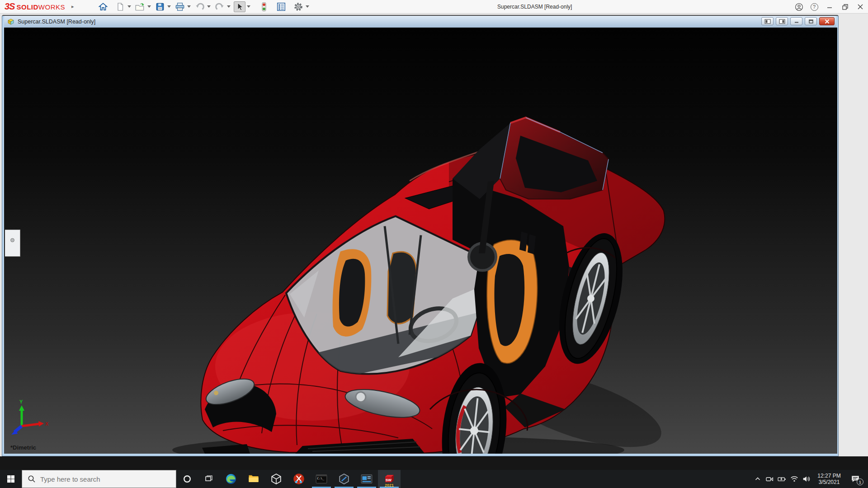 Image resolution: width=868 pixels, height=488 pixels. I want to click on file-explorer-icon, so click(254, 479).